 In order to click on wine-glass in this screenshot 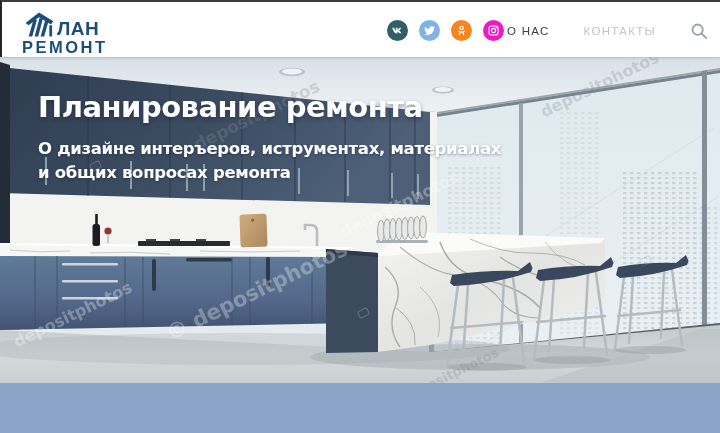, I will do `click(108, 230)`.